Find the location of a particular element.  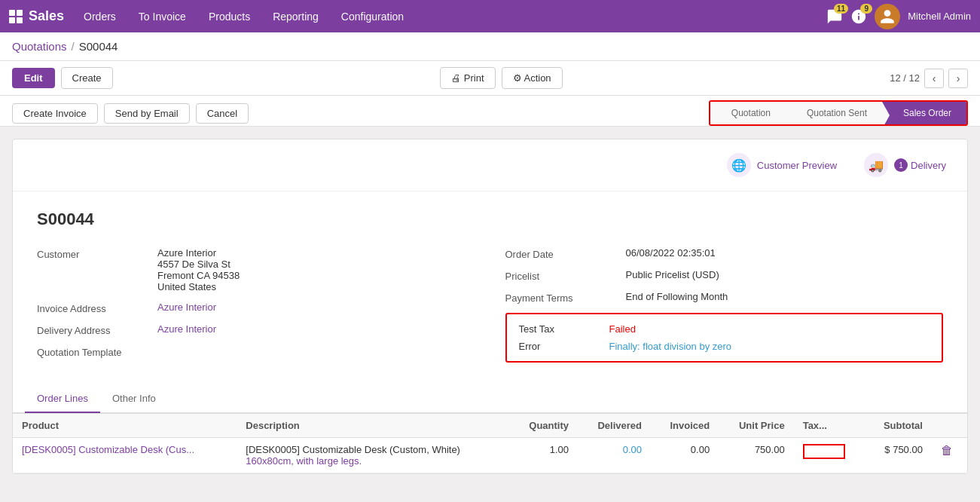

nav-to-invoice: To Invoice is located at coordinates (163, 17).